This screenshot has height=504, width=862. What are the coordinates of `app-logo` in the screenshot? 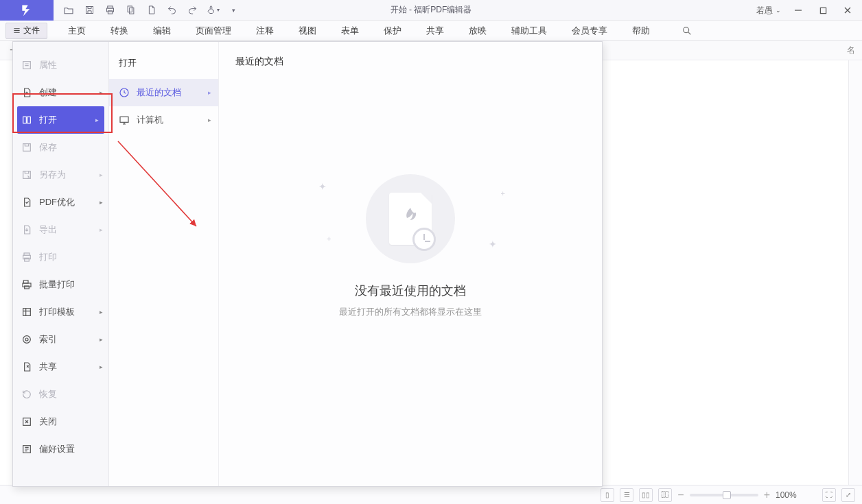 It's located at (27, 10).